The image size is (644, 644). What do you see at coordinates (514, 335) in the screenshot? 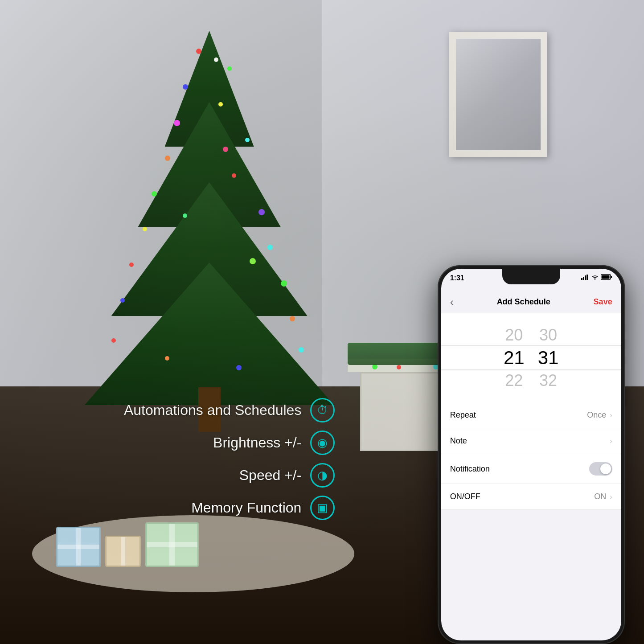
I see `hour-20: 20` at bounding box center [514, 335].